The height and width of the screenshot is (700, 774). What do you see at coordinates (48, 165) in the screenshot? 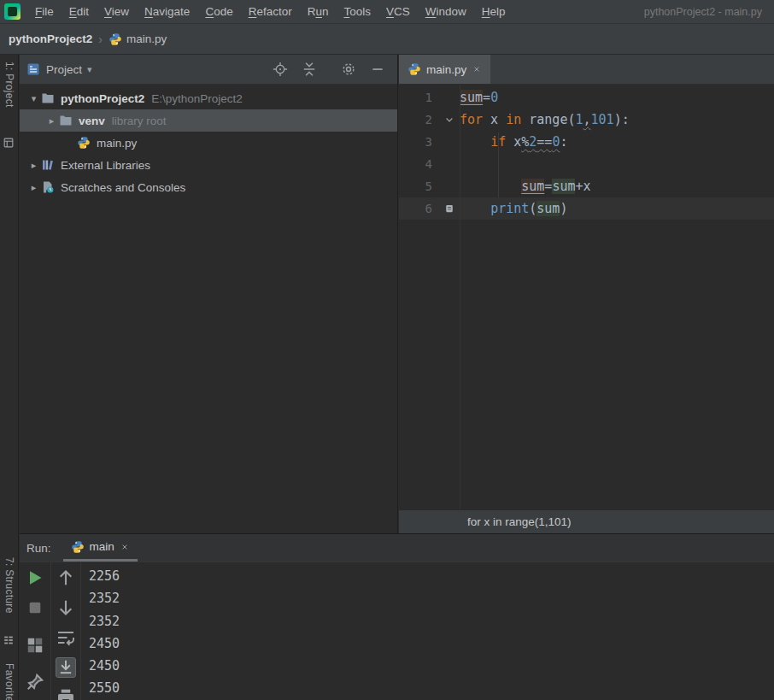
I see `libraries-icon` at bounding box center [48, 165].